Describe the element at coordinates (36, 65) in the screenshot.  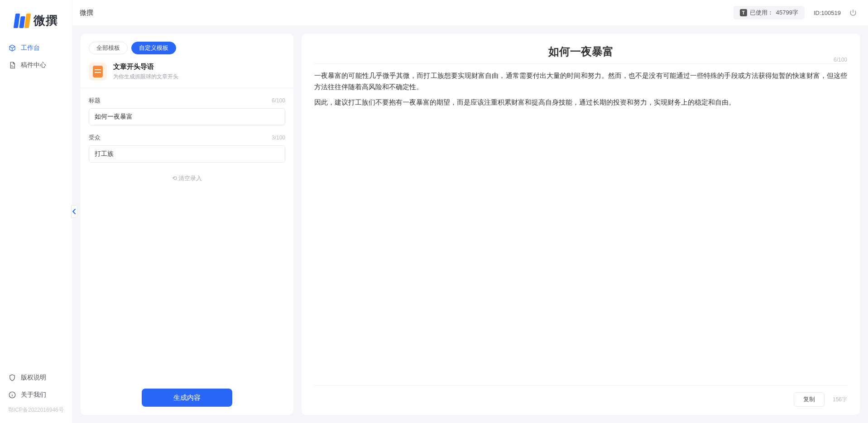
I see `nav-drafts: 稿件中心` at that location.